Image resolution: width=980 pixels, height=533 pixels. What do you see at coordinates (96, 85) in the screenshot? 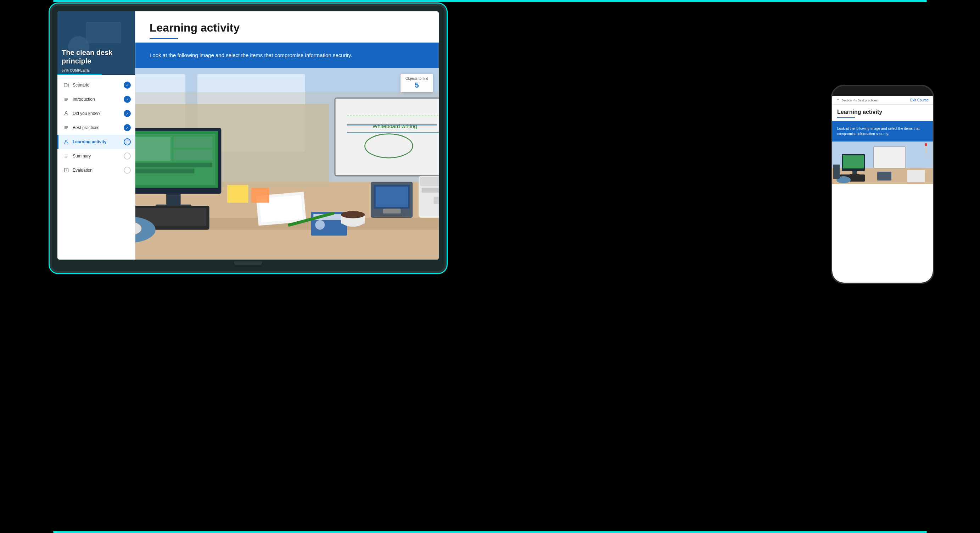
I see `sidebar-item-scenario: Scenario ✓` at bounding box center [96, 85].